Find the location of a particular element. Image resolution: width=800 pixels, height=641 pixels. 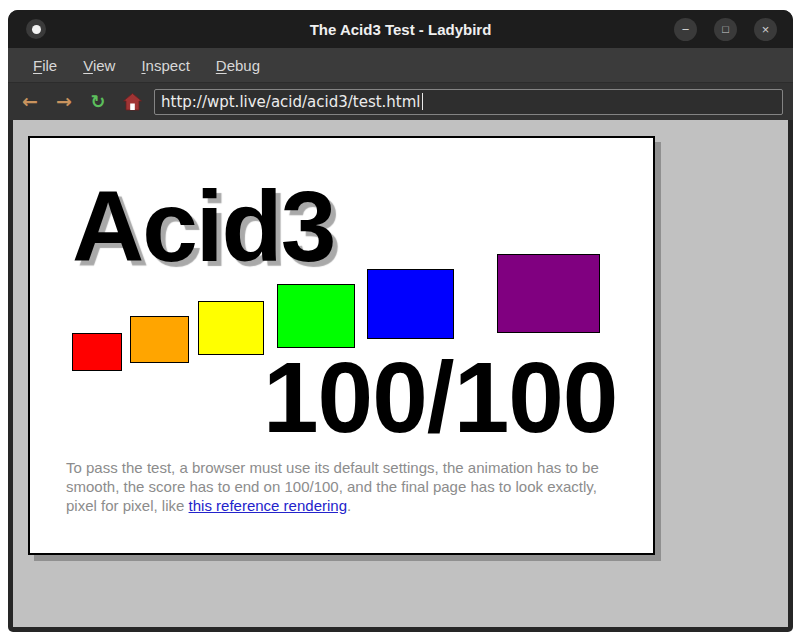

titlebar: The Acid3 Test - Ladybird − □ × is located at coordinates (400, 29).